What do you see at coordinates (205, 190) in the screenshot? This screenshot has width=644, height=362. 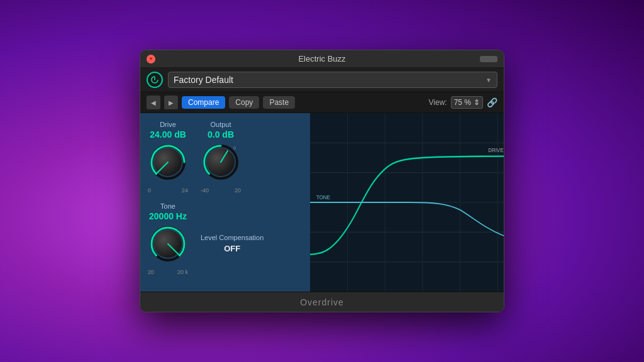 I see `output-min-label: -40` at bounding box center [205, 190].